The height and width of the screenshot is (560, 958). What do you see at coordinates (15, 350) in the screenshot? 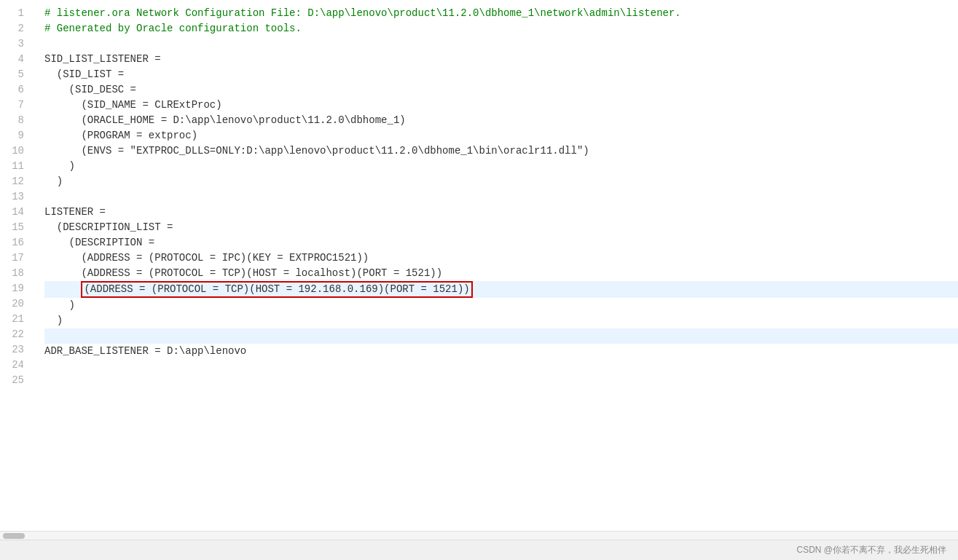
I see `line-number-23: 23` at bounding box center [15, 350].